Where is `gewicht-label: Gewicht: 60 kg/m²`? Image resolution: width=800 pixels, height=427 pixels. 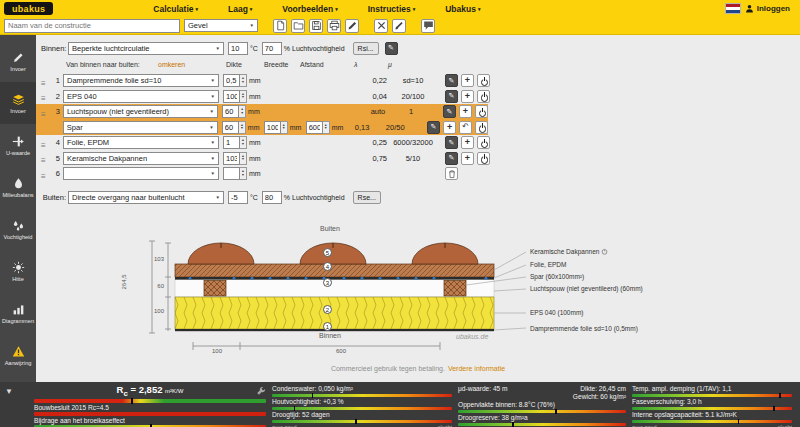 gewicht-label: Gewicht: 60 kg/m² is located at coordinates (600, 397).